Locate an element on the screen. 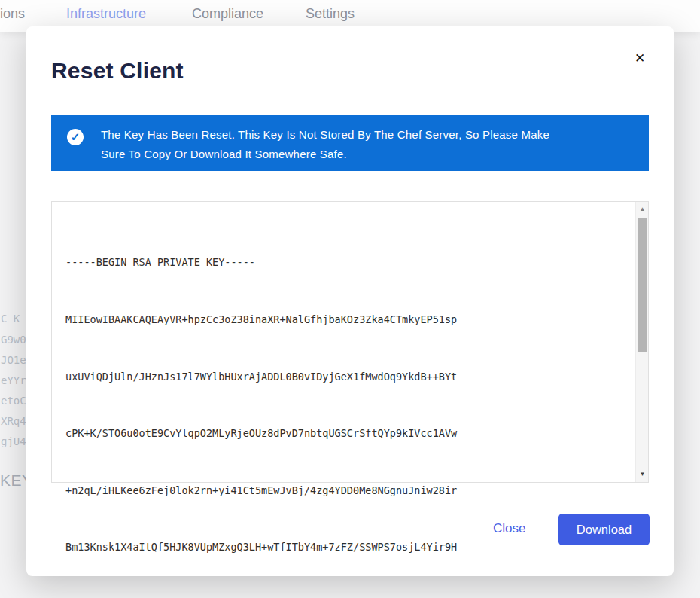 This screenshot has height=598, width=700. key-line: Bm13Knsk1X4aItQf5HJK8VUpMZxgQ3LH+wTfITbY… is located at coordinates (348, 547).